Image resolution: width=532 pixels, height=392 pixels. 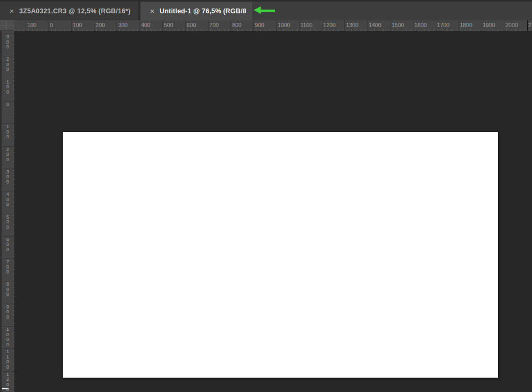 What do you see at coordinates (7, 313) in the screenshot?
I see `ruler-tick-label: 9 0 0` at bounding box center [7, 313].